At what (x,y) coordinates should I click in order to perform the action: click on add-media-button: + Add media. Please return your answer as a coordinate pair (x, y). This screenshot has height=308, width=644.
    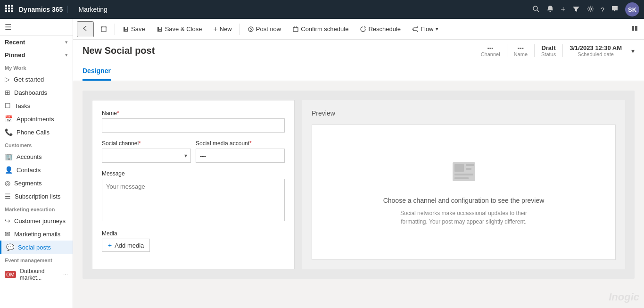
    Looking at the image, I should click on (126, 245).